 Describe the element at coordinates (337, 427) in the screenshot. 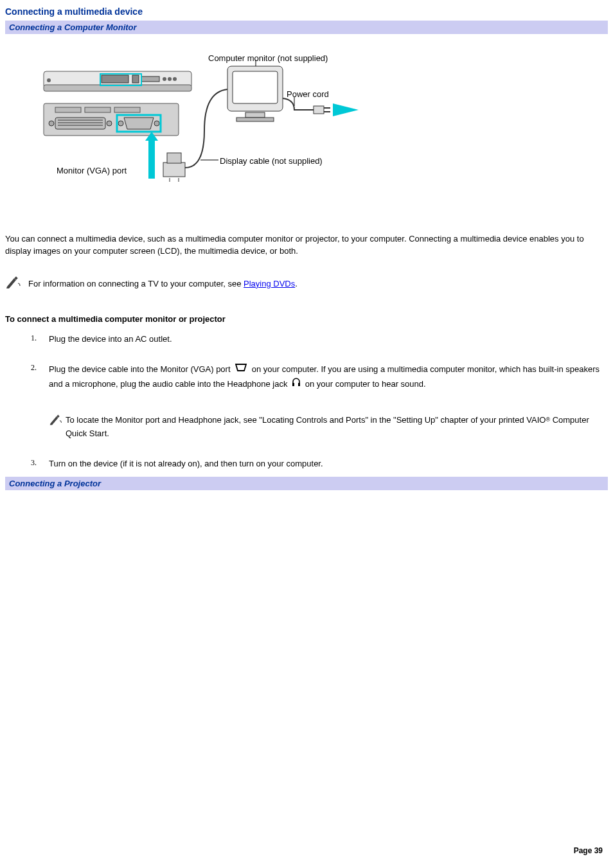

I see `step2-note-text: To locate the Monitor port and Headphone…` at that location.